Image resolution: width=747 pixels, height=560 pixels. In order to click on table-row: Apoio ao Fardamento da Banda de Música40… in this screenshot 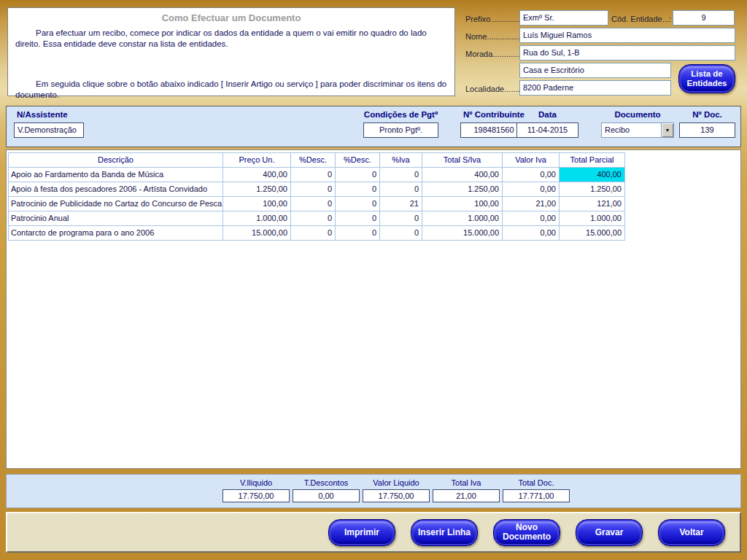, I will do `click(317, 175)`.